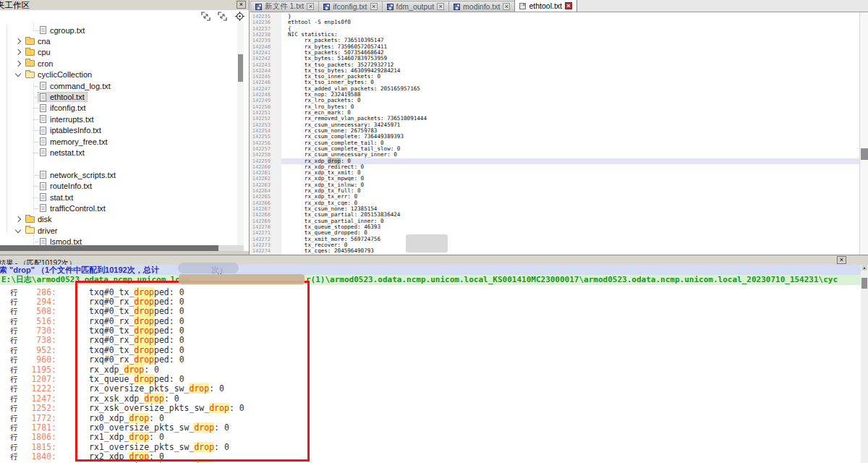 Image resolution: width=868 pixels, height=463 pixels. I want to click on line-number: 142259, so click(266, 161).